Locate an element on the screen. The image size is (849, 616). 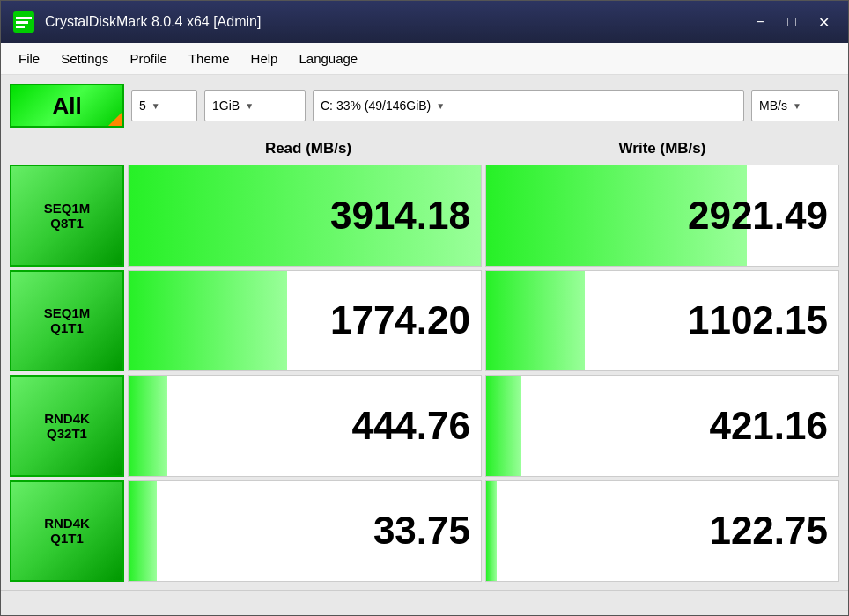
drive-value: C: 33% (49/146GiB) is located at coordinates (375, 106).